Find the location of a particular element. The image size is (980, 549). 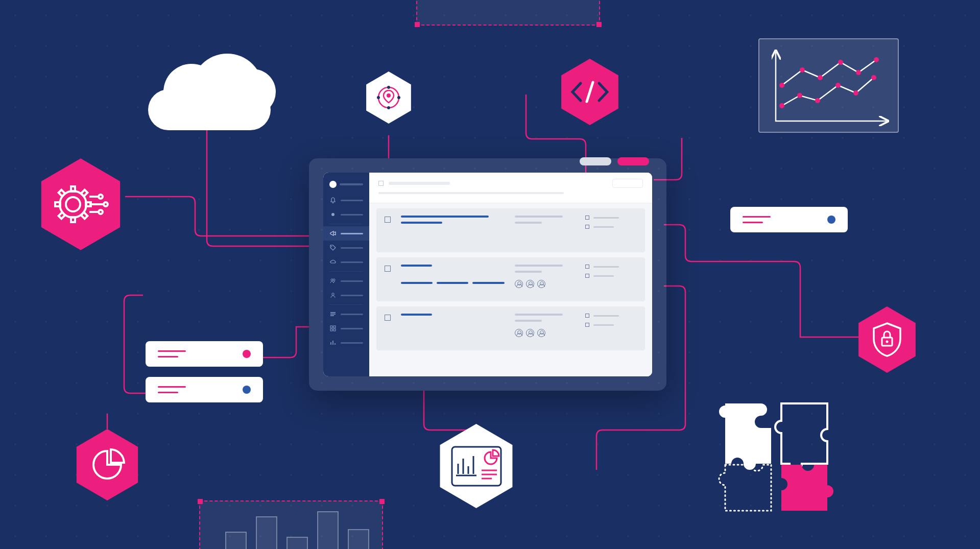

users-icon is located at coordinates (333, 281).